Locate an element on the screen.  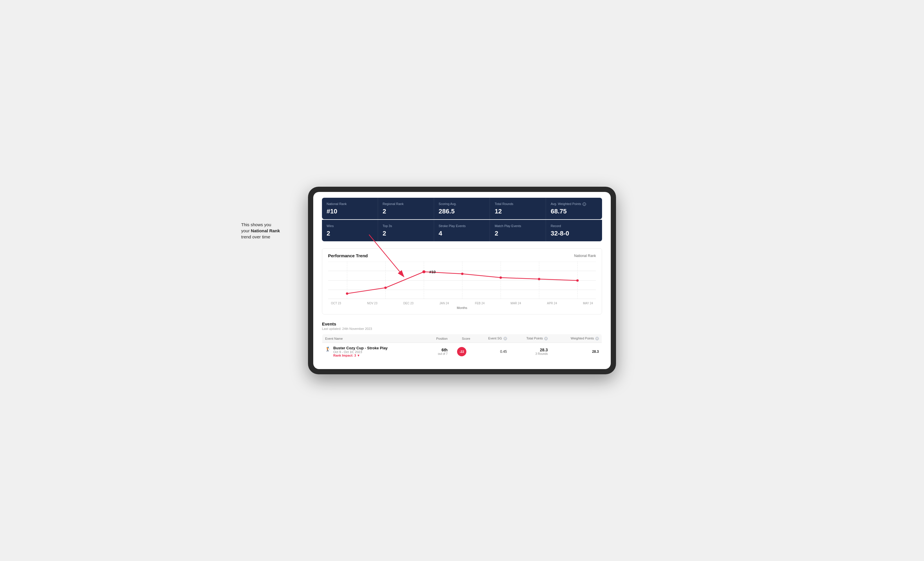
event-golf-icon: 🏌 is located at coordinates (328, 349).